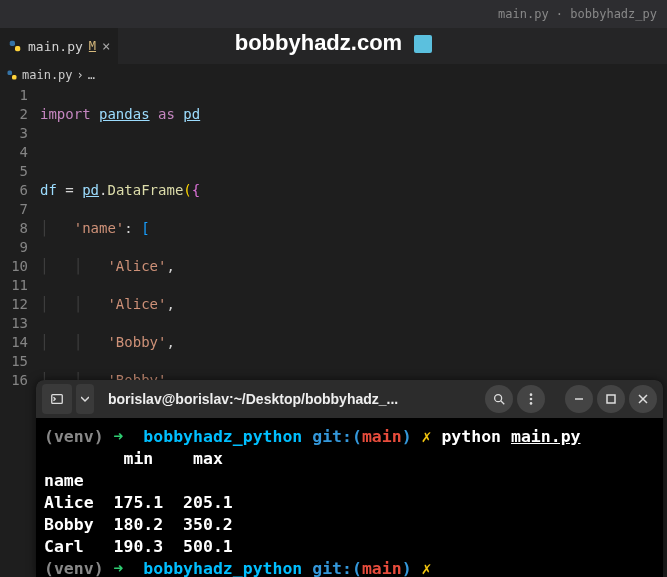 This screenshot has width=667, height=577. What do you see at coordinates (187, 190) in the screenshot?
I see `paren-open: (` at bounding box center [187, 190].